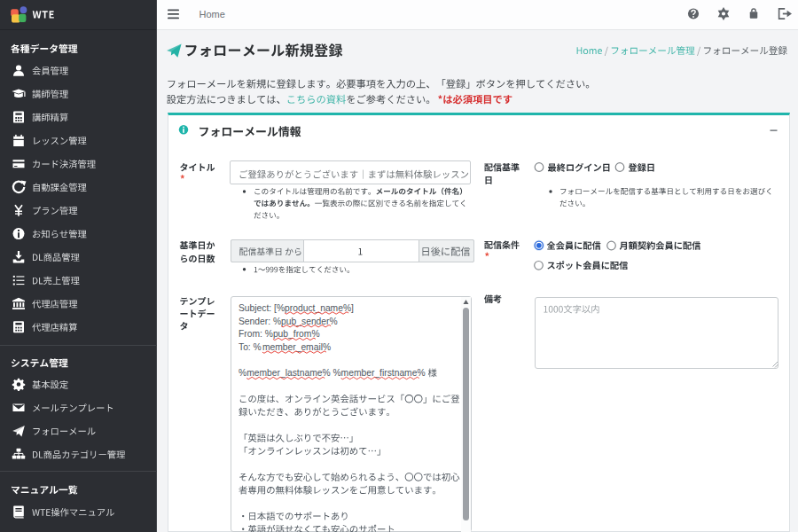 The height and width of the screenshot is (532, 798). What do you see at coordinates (293, 333) in the screenshot?
I see `svg-text: pub_from` at bounding box center [293, 333].